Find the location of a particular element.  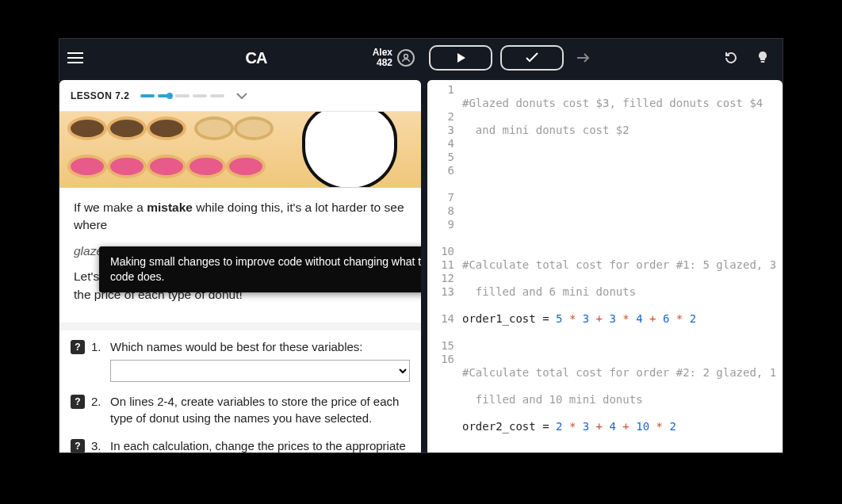

lightbulb-icon is located at coordinates (763, 58).